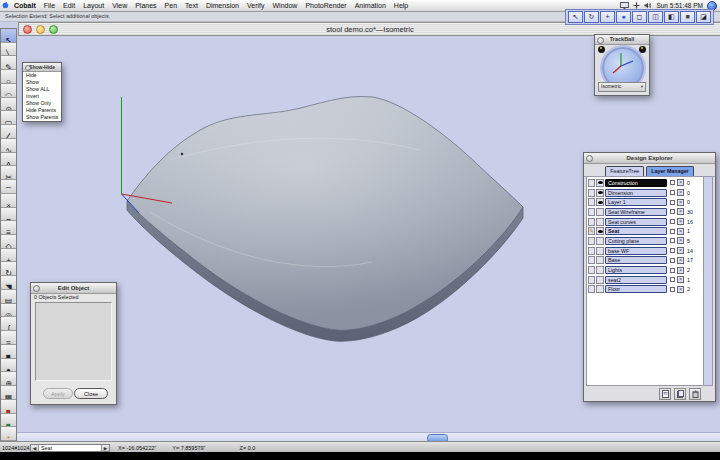  I want to click on menu-item: Text, so click(192, 6).